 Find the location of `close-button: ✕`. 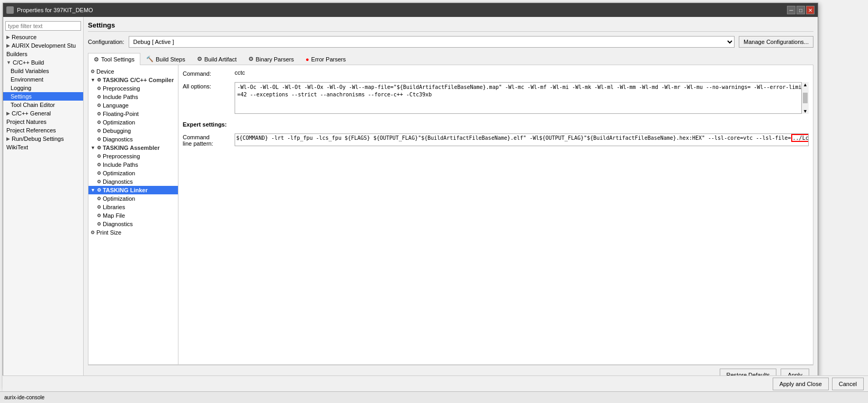

close-button: ✕ is located at coordinates (810, 10).